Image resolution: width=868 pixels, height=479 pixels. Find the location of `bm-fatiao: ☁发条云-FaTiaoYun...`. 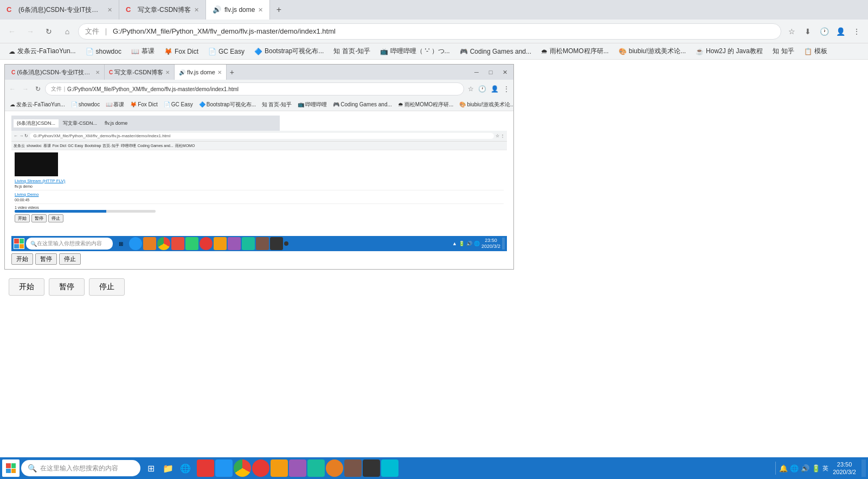

bm-fatiao: ☁发条云-FaTiaoYun... is located at coordinates (42, 51).